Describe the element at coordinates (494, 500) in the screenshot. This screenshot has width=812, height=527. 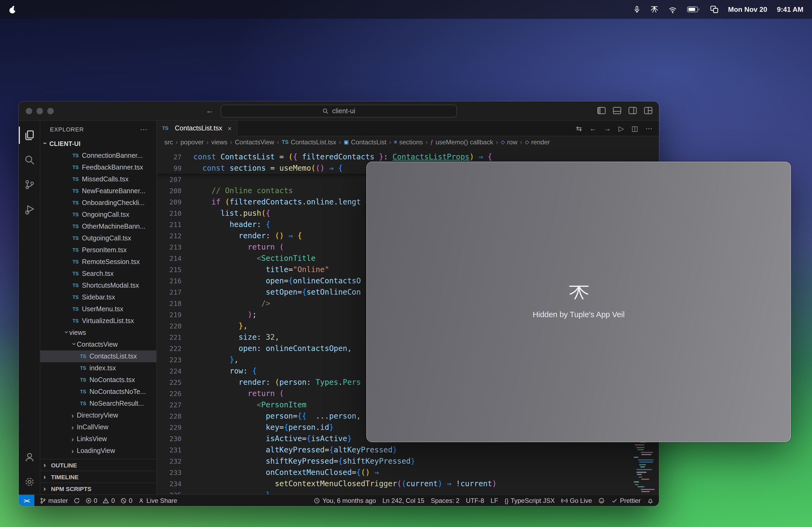
I see `eol: LF` at that location.